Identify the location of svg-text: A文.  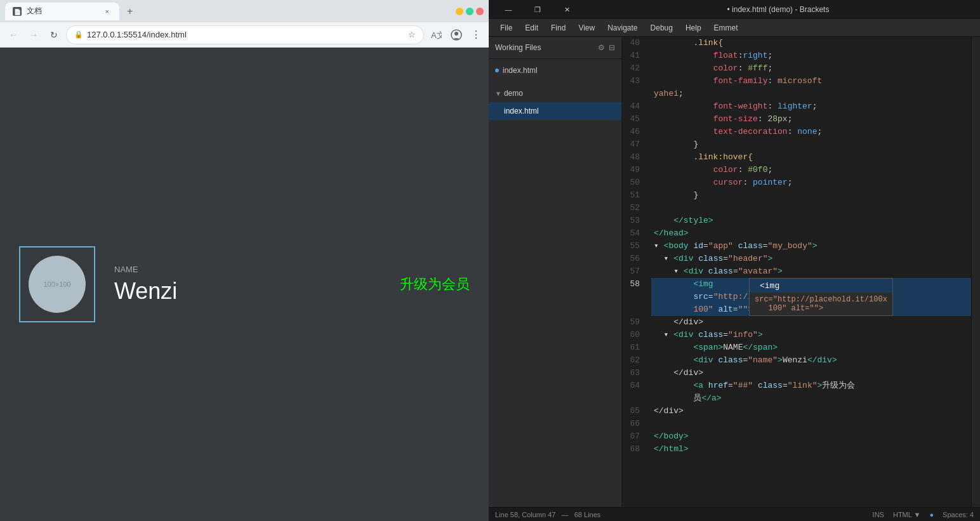
(437, 36).